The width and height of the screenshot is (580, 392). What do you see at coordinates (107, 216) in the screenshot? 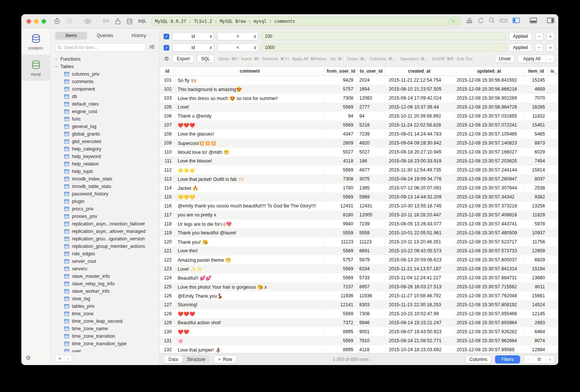
I see `sidebar-item-table: proxies_priv` at bounding box center [107, 216].